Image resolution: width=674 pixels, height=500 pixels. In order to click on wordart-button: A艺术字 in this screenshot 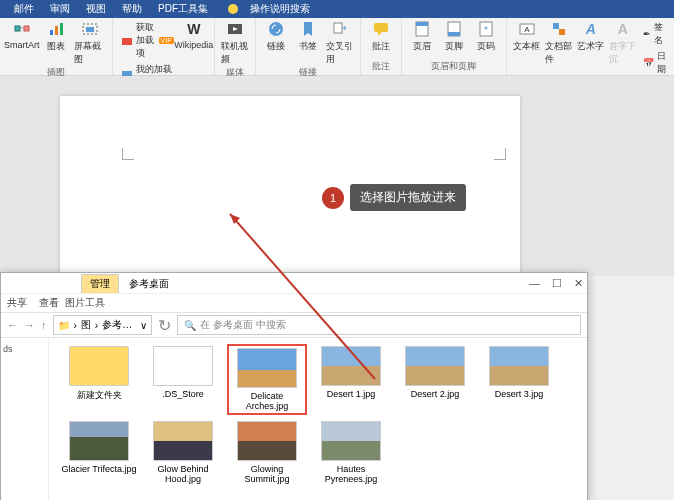, I will do `click(591, 36)`.